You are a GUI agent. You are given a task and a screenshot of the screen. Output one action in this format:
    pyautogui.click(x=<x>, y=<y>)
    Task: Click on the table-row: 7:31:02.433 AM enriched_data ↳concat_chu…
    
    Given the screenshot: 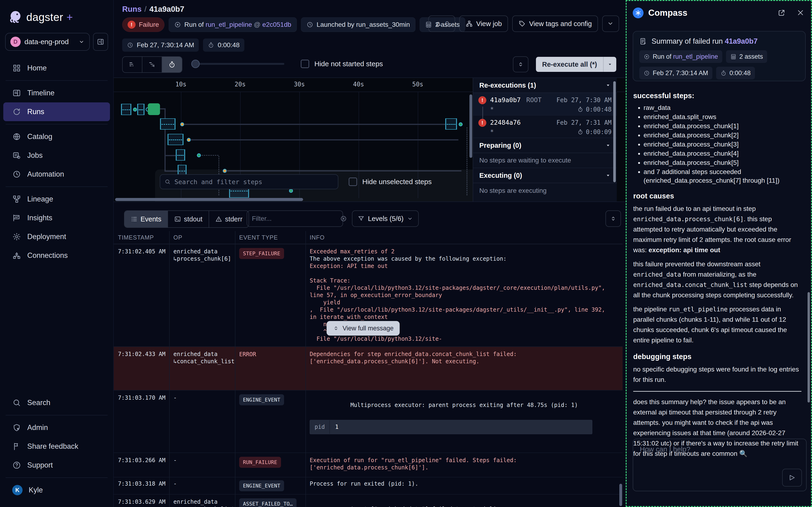 What is the action you would take?
    pyautogui.click(x=368, y=369)
    